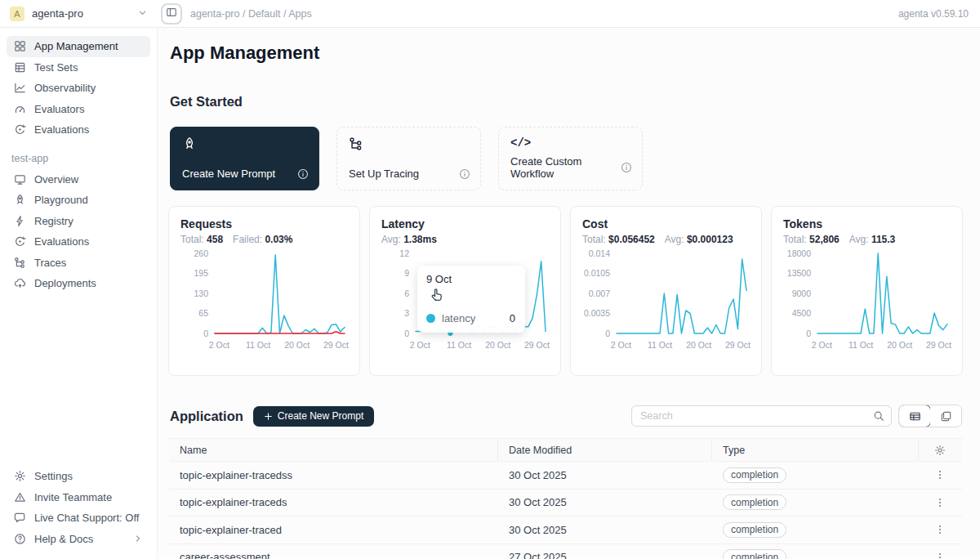 The width and height of the screenshot is (980, 559). Describe the element at coordinates (599, 293) in the screenshot. I see `svg-text: 0.007` at that location.